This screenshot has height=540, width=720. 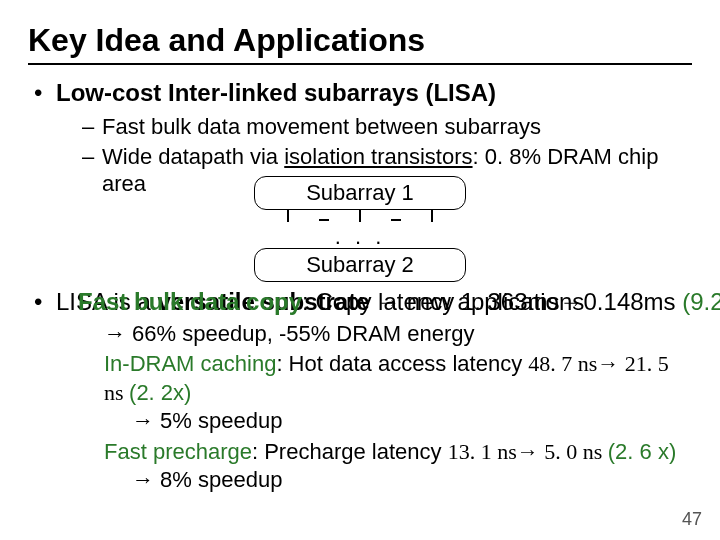 I want to click on sub-bullet-list: Fast bulk data movement between subarray…, so click(x=387, y=156).